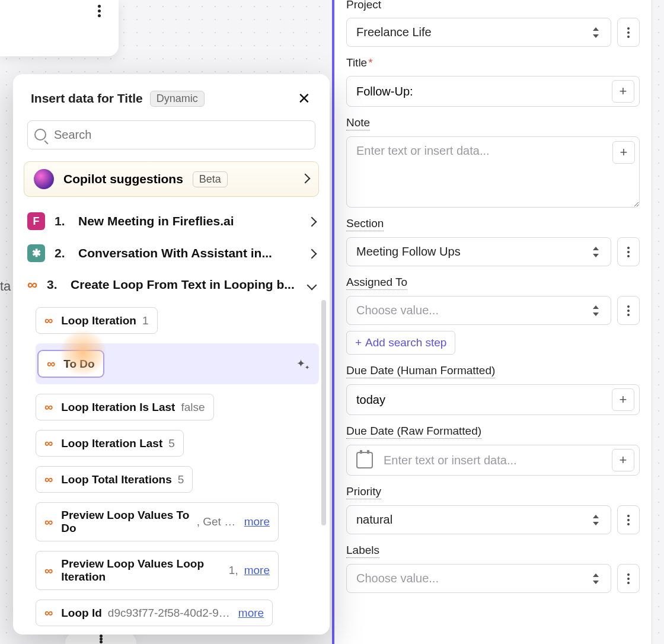 The height and width of the screenshot is (644, 664). I want to click on project-select: Freelance Life, so click(479, 32).